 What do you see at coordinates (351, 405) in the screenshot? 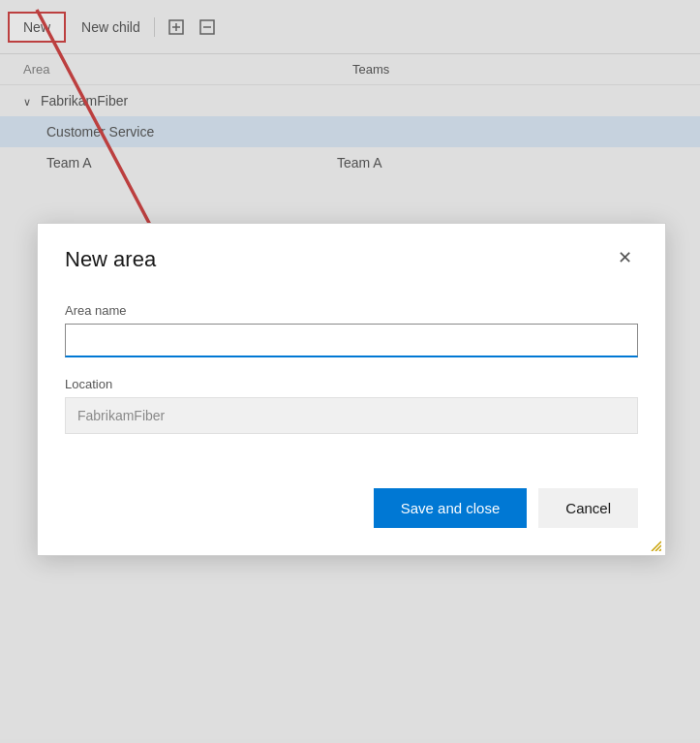
I see `location-group: Location FabrikamFiber` at bounding box center [351, 405].